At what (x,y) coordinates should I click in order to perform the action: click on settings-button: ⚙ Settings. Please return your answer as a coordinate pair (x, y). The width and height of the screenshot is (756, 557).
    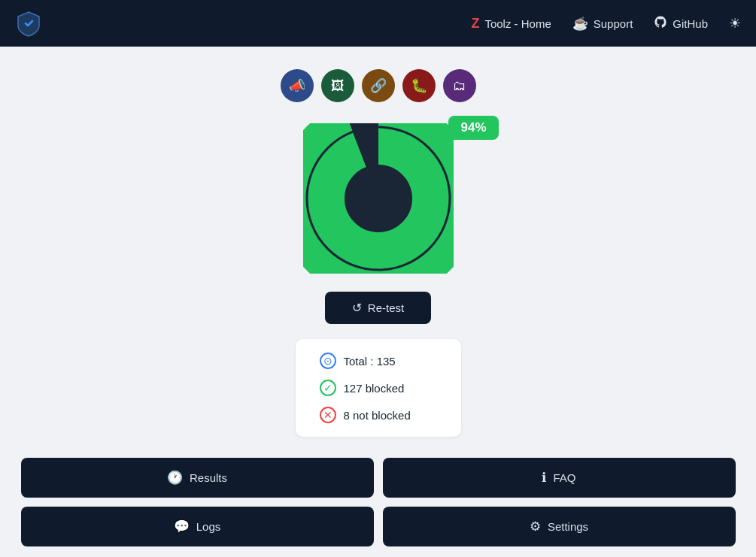
    Looking at the image, I should click on (560, 526).